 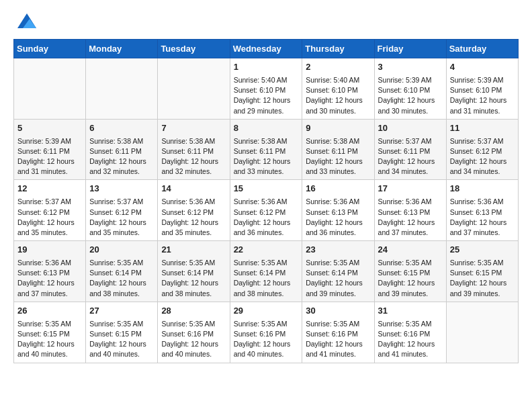 What do you see at coordinates (410, 172) in the screenshot?
I see `cell-content-line: and 34 minutes.` at bounding box center [410, 172].